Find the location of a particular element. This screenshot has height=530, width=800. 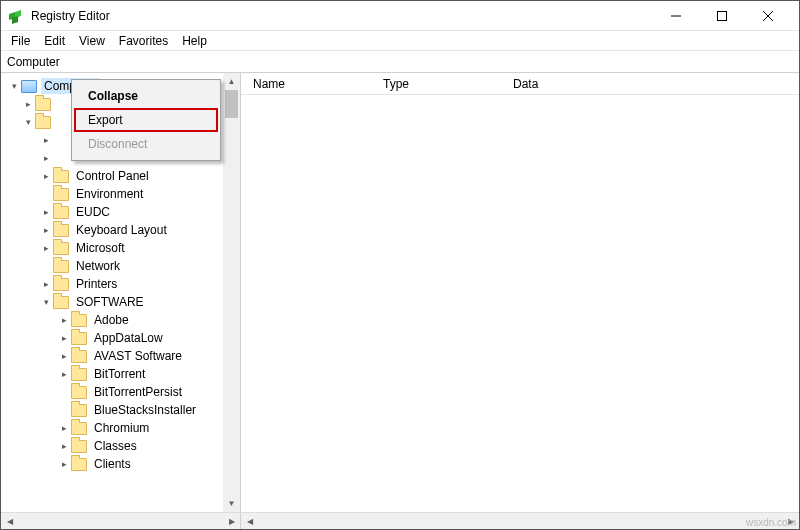

tree-label: Chromium is located at coordinates (122, 428).